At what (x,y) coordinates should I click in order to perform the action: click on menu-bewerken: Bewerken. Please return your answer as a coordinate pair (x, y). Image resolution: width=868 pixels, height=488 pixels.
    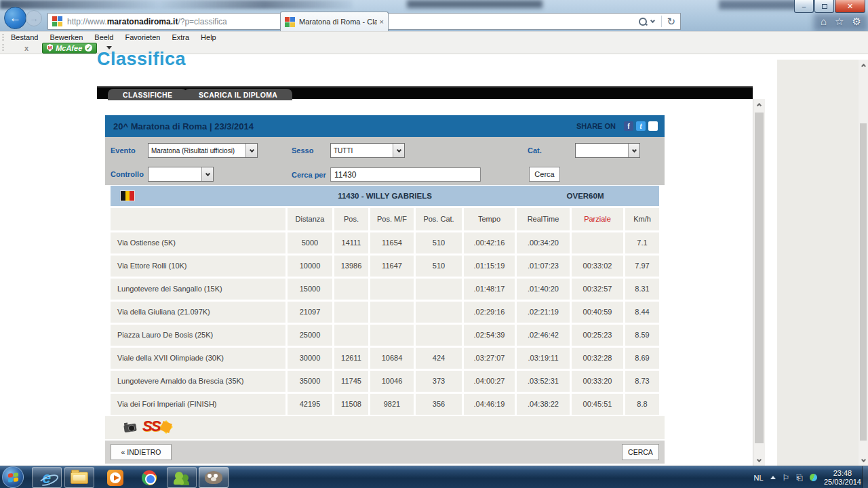
    Looking at the image, I should click on (66, 37).